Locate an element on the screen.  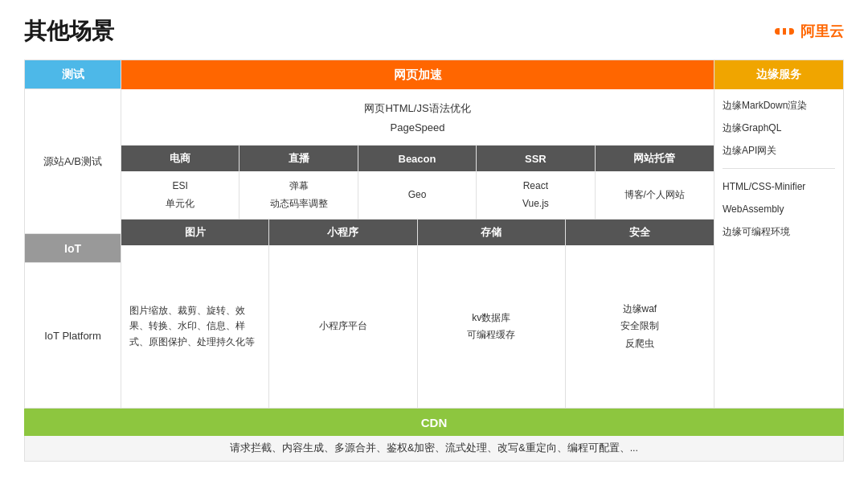
right-item-1: 边缘GraphQL is located at coordinates (779, 128).